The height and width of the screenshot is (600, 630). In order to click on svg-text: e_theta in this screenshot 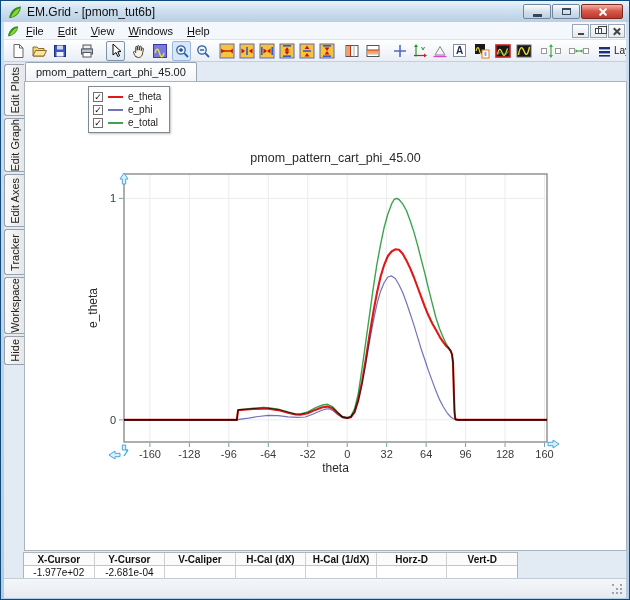, I will do `click(93, 308)`.